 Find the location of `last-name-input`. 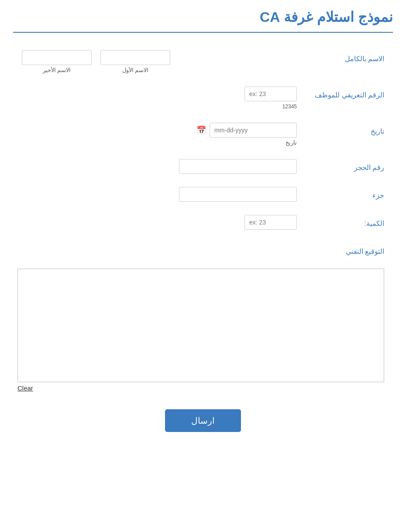

last-name-input is located at coordinates (57, 58).